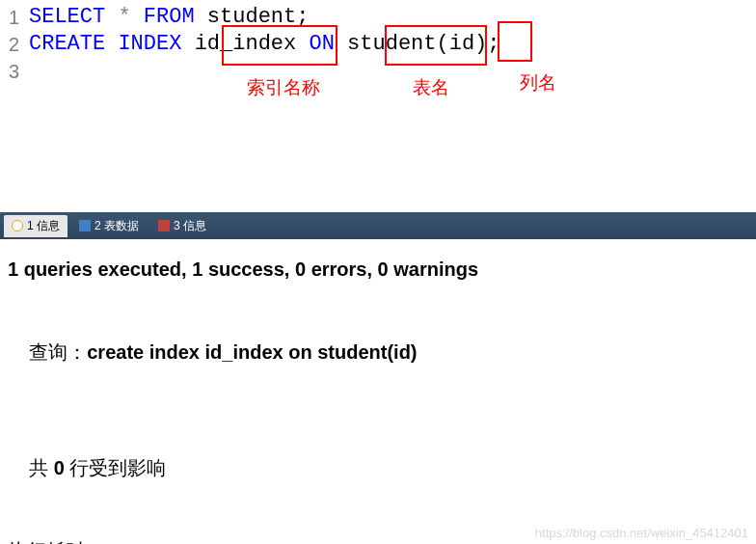 The image size is (756, 544). What do you see at coordinates (436, 45) in the screenshot?
I see `annotation-box-table-name` at bounding box center [436, 45].